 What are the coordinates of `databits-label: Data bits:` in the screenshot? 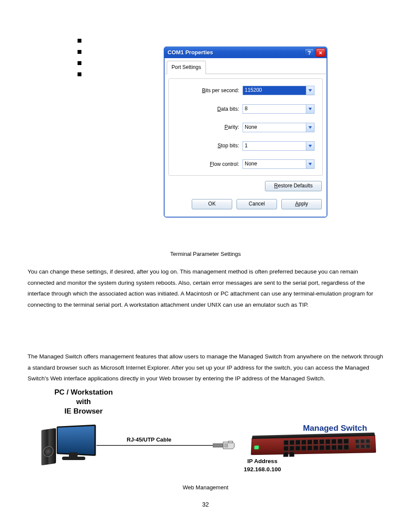 It's located at (228, 109).